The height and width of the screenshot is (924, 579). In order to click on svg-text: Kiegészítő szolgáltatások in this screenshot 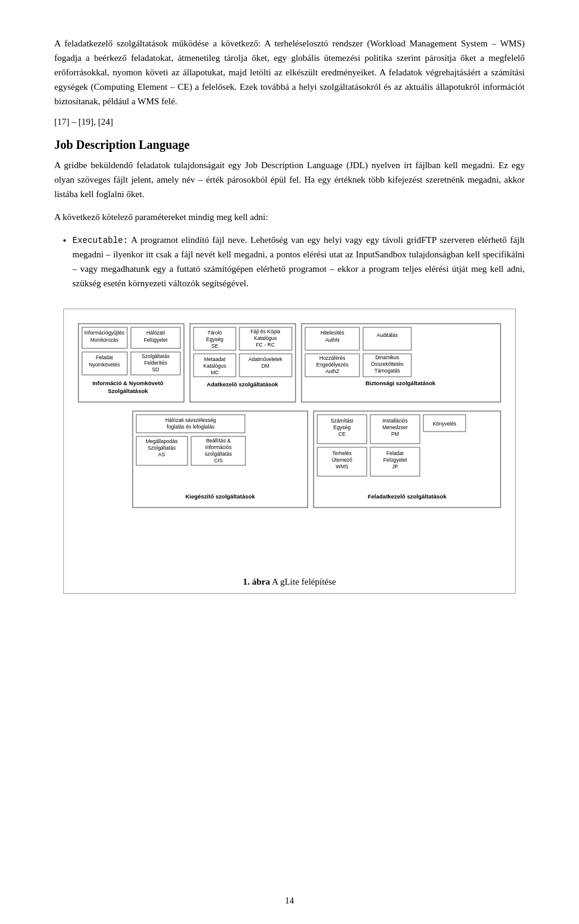, I will do `click(220, 497)`.